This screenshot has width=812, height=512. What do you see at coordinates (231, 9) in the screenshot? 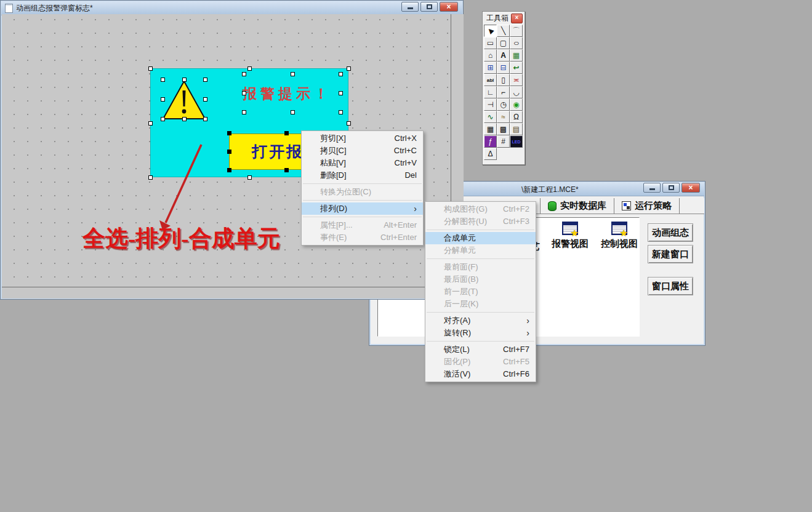
I see `canvas-window-titlebar: 动画组态报警弹窗标志*` at bounding box center [231, 9].